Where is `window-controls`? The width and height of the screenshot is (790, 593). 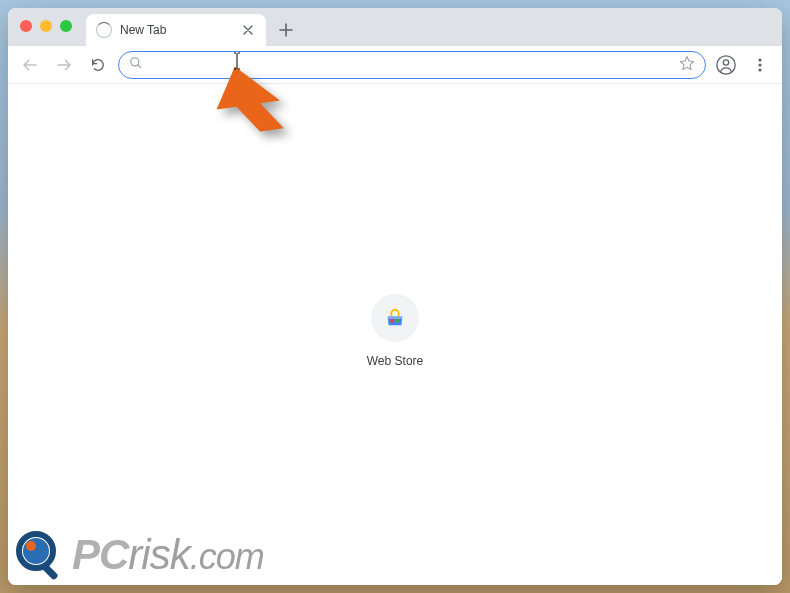 window-controls is located at coordinates (46, 26).